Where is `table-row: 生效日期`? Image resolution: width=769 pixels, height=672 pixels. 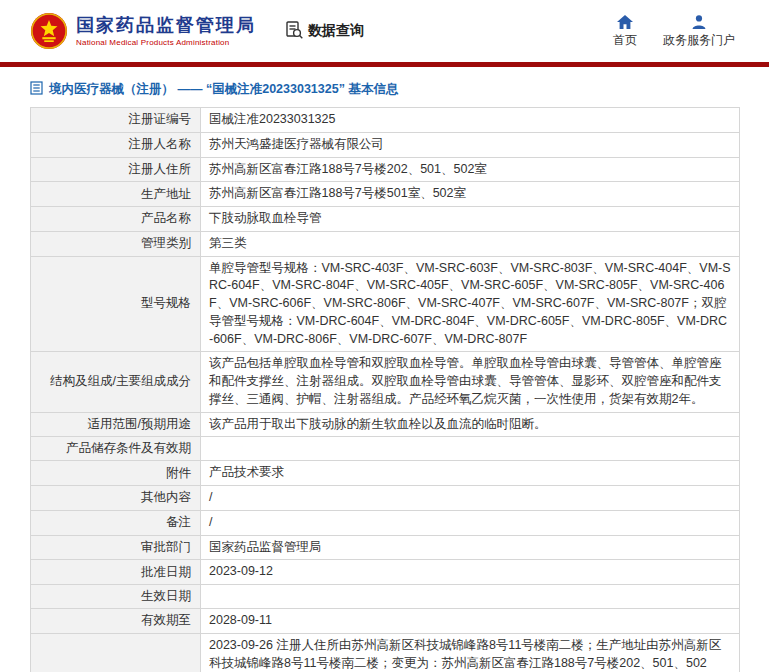
table-row: 生效日期 is located at coordinates (386, 597).